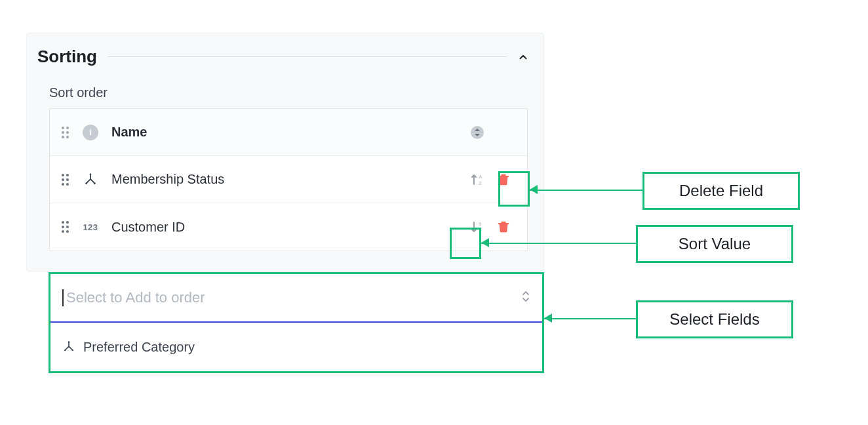  Describe the element at coordinates (90, 132) in the screenshot. I see `info-icon: i` at that location.